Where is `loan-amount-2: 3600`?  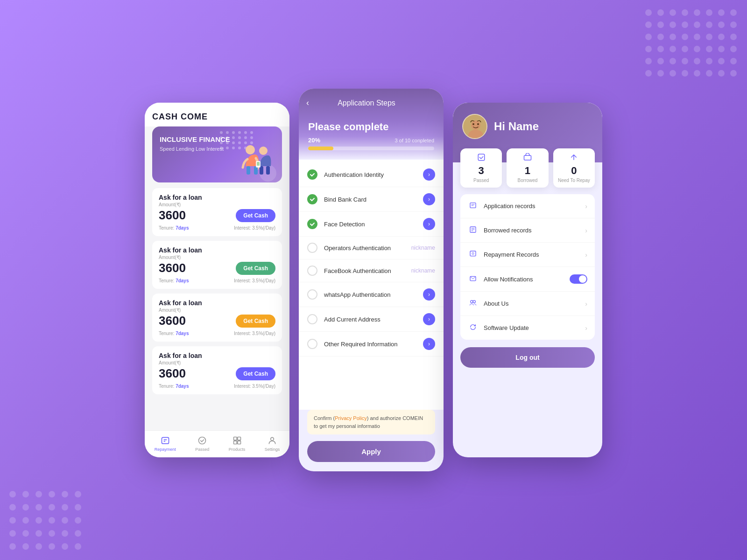
loan-amount-2: 3600 is located at coordinates (172, 268).